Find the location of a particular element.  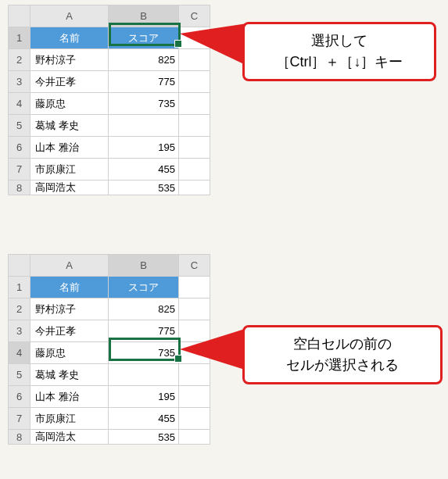

callout-line: セルが選択される is located at coordinates (342, 366).